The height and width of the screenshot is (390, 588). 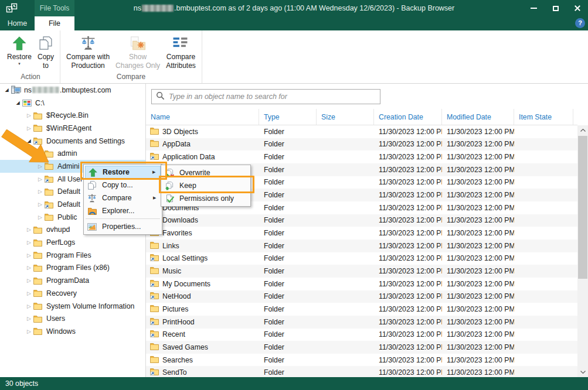 What do you see at coordinates (73, 293) in the screenshot?
I see `tree-item-recovery: ▷Recovery` at bounding box center [73, 293].